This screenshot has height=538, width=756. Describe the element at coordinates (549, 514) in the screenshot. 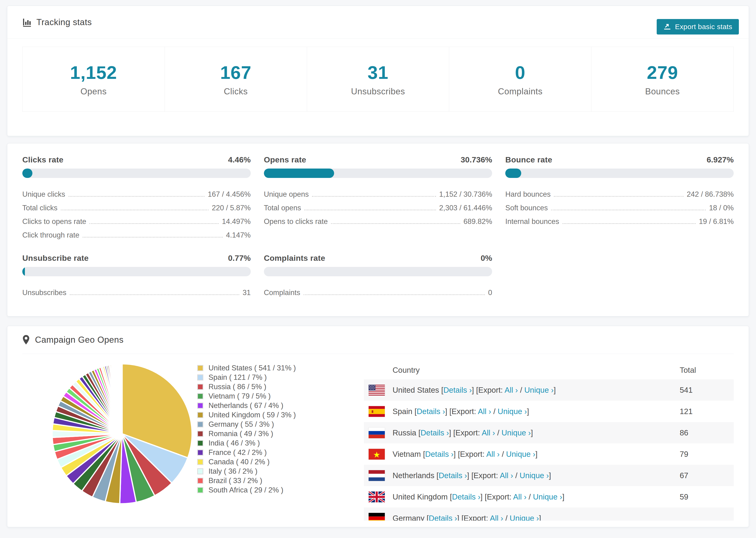

I see `table-row-de: Germany [Details ›] [Export: All › / Uni…` at that location.